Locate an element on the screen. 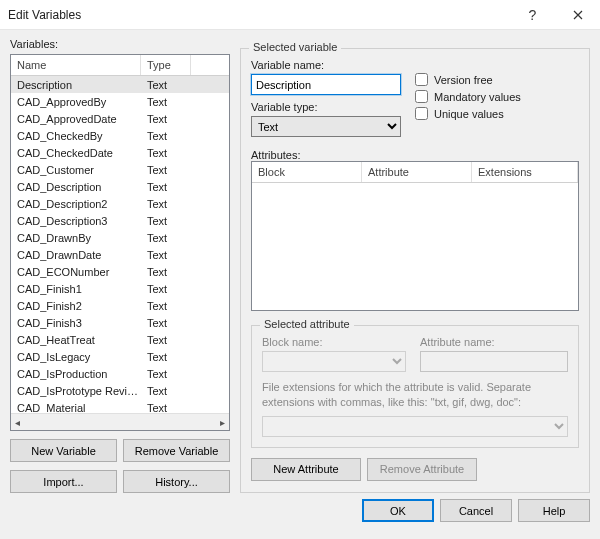  row-name: CAD_ECONumber is located at coordinates (76, 272).